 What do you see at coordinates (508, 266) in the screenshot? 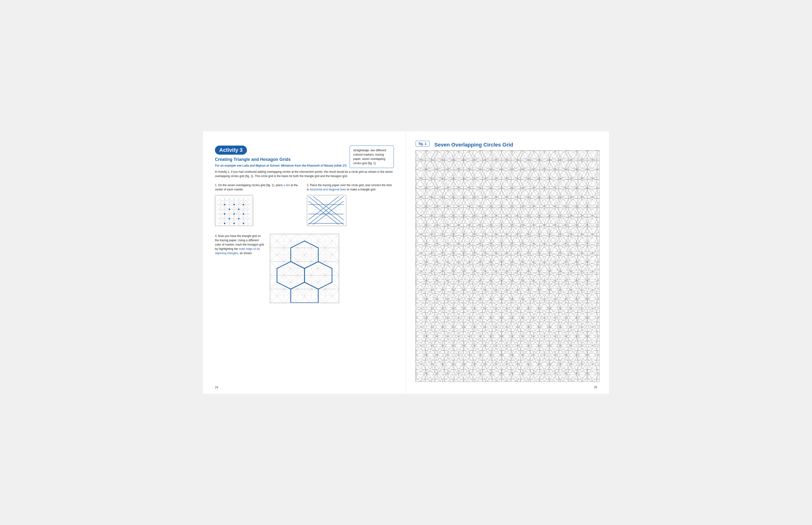
I see `circles-grid` at bounding box center [508, 266].